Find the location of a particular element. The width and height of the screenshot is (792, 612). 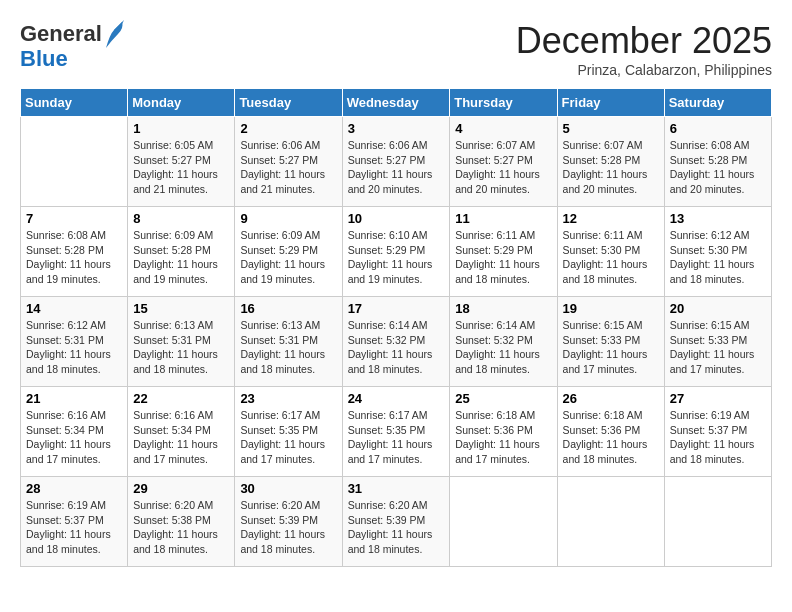

column-header-sunday: Sunday is located at coordinates (74, 103).